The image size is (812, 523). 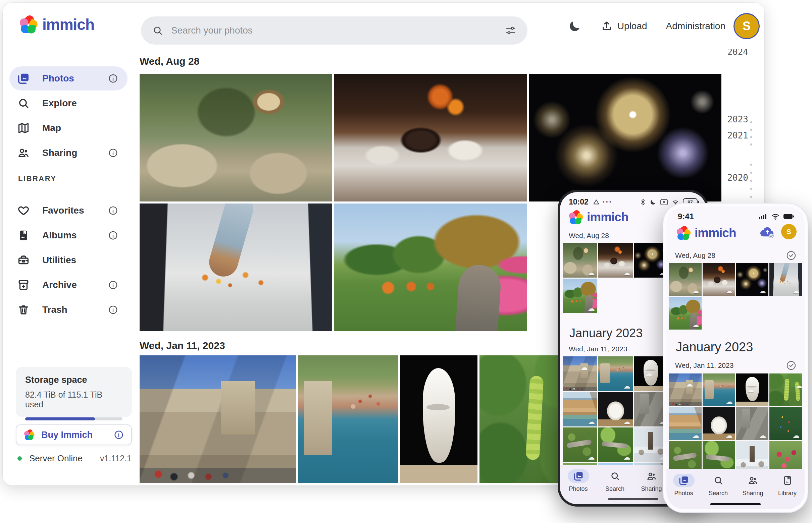 I want to click on storage-usage: 82.4 TiB of 115.1 TiB used, so click(x=74, y=399).